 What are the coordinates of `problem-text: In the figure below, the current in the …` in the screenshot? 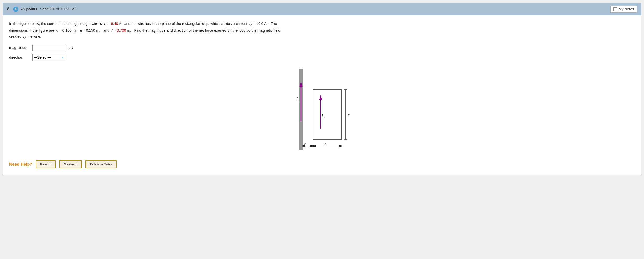 It's located at (322, 30).